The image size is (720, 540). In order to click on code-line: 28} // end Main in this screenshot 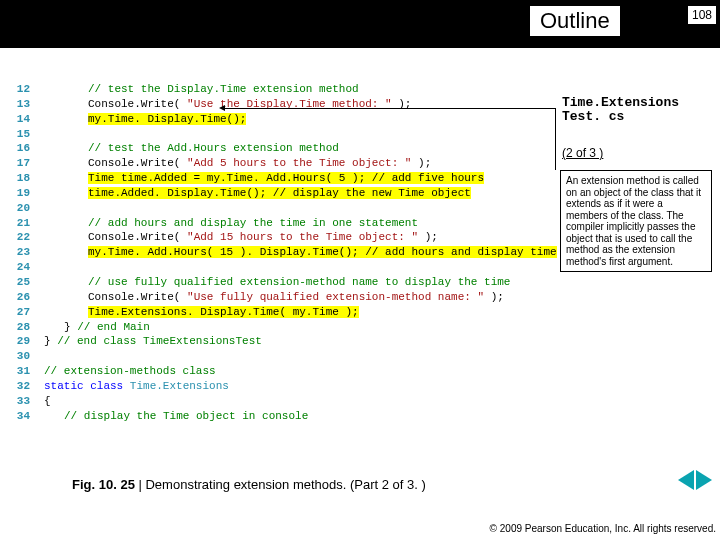, I will do `click(278, 328)`.